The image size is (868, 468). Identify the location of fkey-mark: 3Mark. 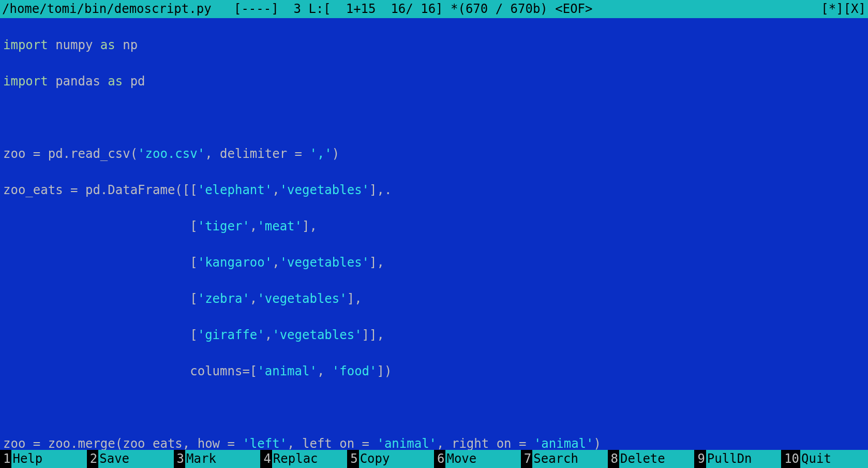
(217, 459).